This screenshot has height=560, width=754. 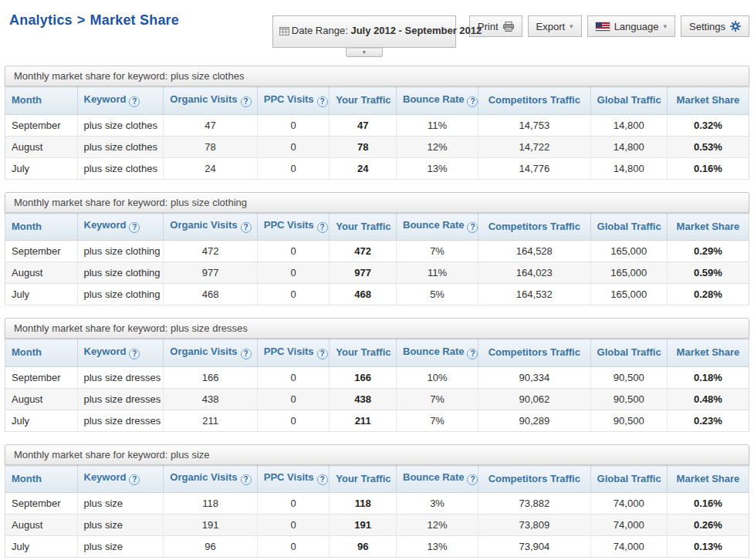 What do you see at coordinates (42, 147) in the screenshot?
I see `cell-month: August` at bounding box center [42, 147].